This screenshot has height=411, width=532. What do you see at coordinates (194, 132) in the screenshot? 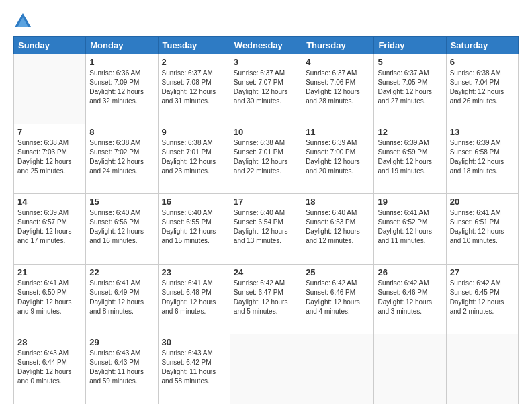
I see `day-number: 9` at bounding box center [194, 132].